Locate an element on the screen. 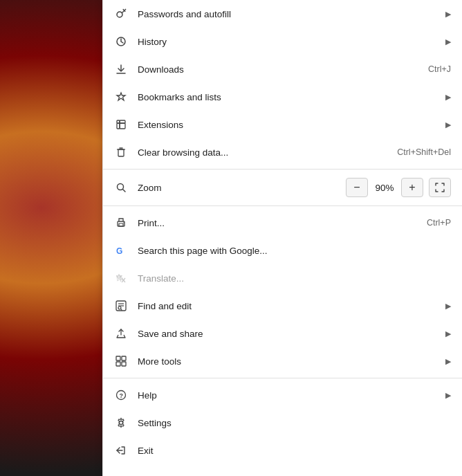 This screenshot has height=476, width=462. find-icon is located at coordinates (121, 306).